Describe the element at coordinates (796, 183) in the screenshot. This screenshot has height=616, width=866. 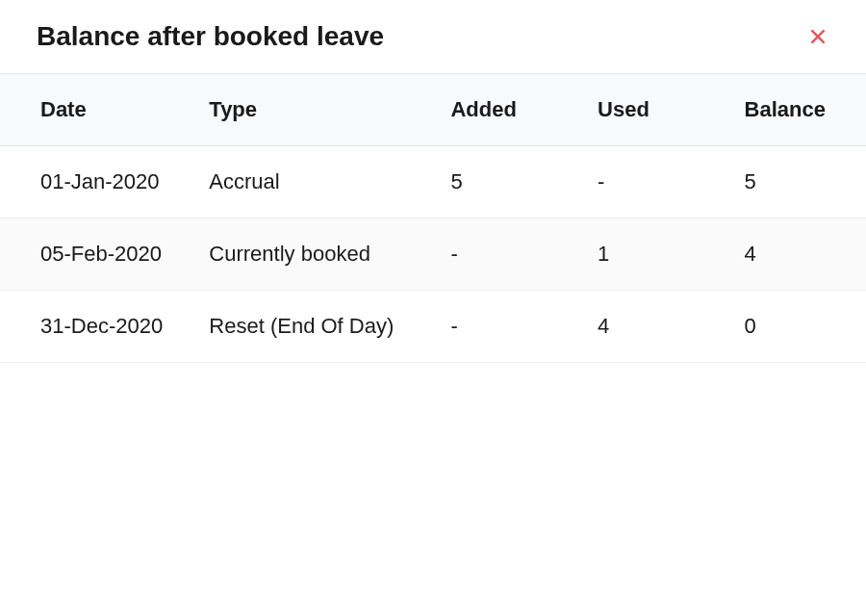
I see `cell-balance: 5` at that location.